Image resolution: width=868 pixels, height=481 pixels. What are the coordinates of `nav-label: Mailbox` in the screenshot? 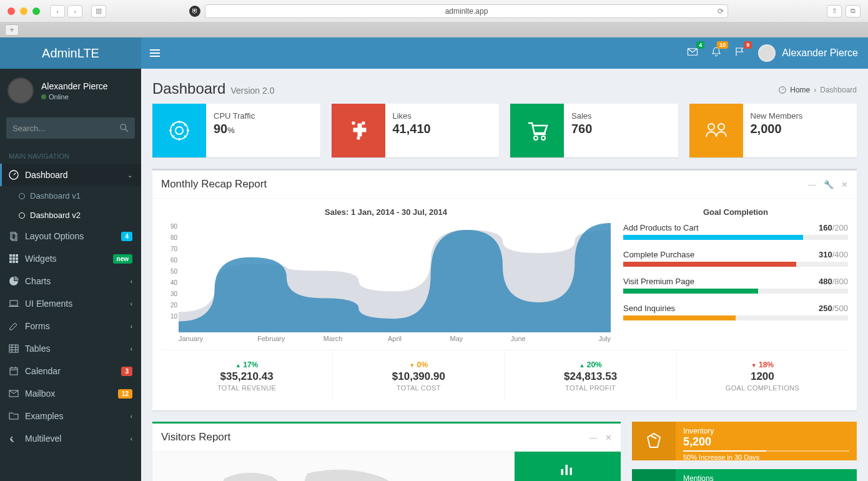 It's located at (40, 394).